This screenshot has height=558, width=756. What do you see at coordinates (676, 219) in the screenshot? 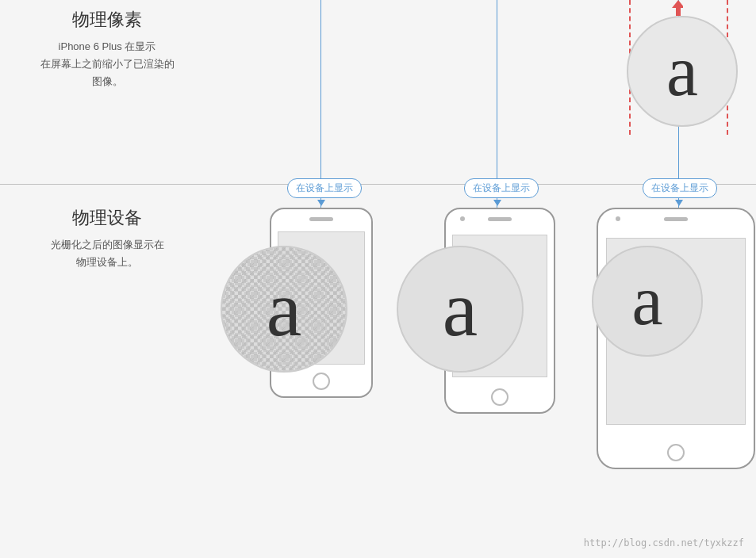
I see `phone-3-speaker` at bounding box center [676, 219].